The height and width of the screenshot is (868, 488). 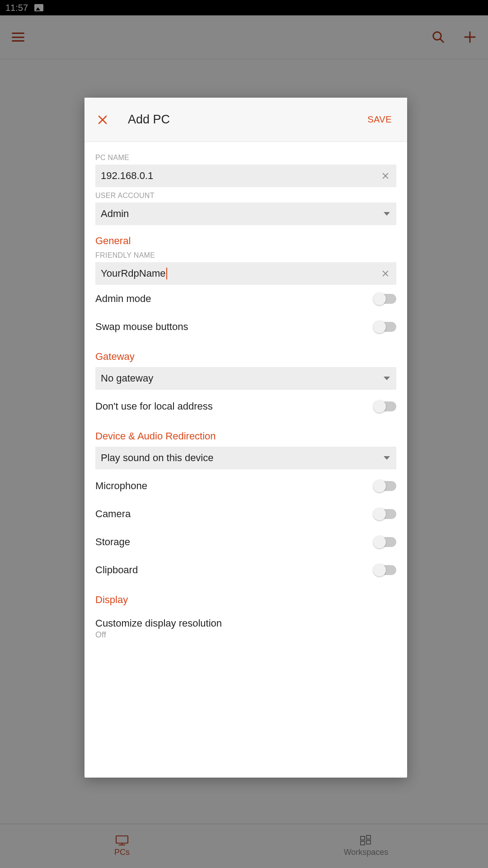 I want to click on admin-mode-row: Admin mode, so click(x=246, y=299).